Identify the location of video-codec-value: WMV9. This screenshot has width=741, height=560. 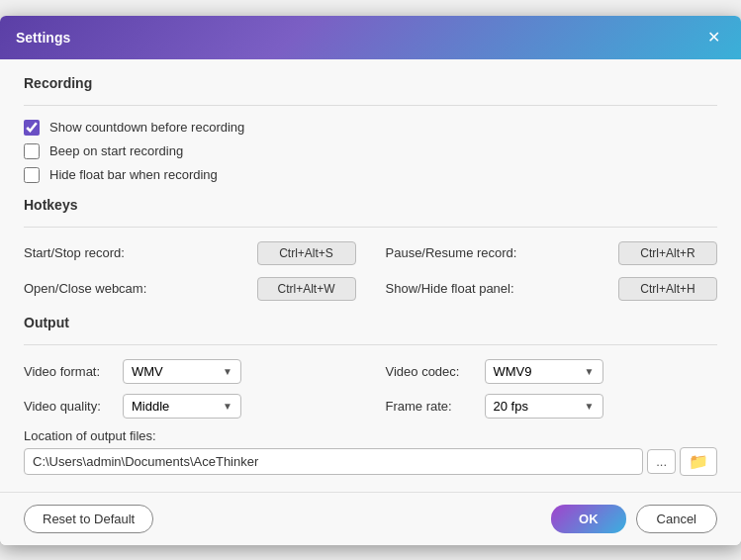
(512, 372).